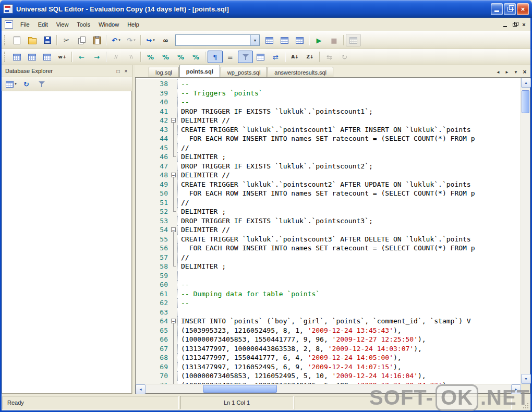  What do you see at coordinates (333, 389) in the screenshot?
I see `horizontal-scrollbar: ◄ ►` at bounding box center [333, 389].